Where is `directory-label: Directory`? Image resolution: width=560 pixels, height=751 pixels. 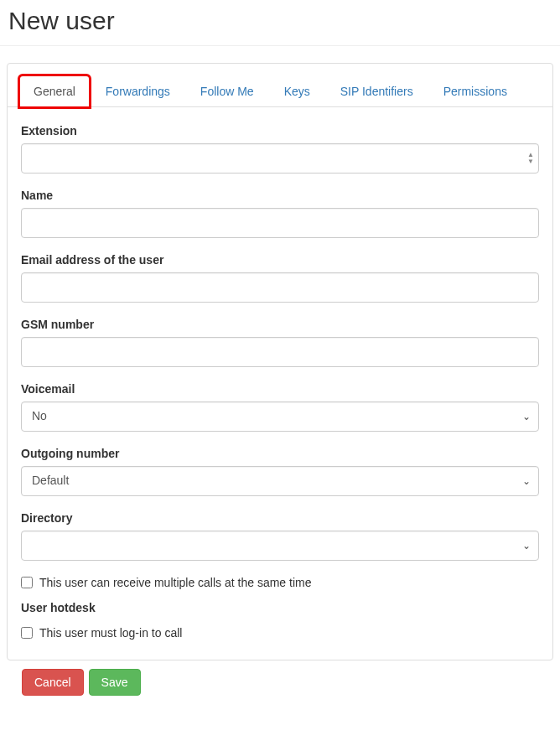
directory-label: Directory is located at coordinates (280, 518).